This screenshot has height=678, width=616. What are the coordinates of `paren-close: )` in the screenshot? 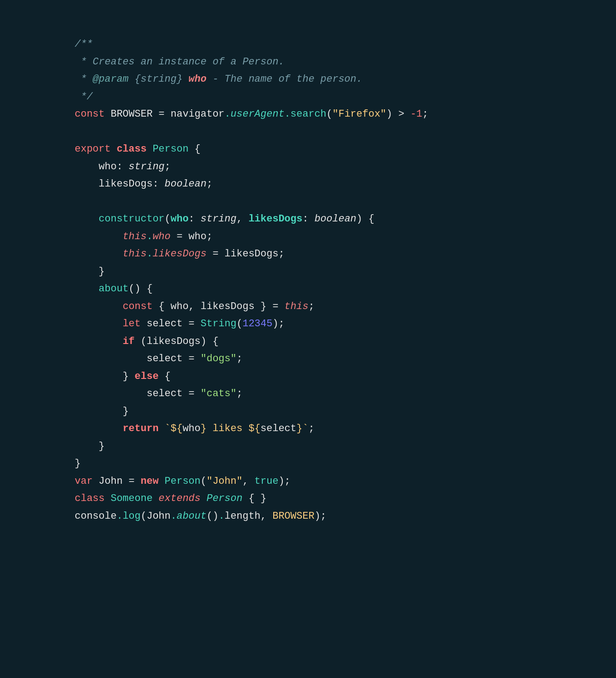 It's located at (389, 114).